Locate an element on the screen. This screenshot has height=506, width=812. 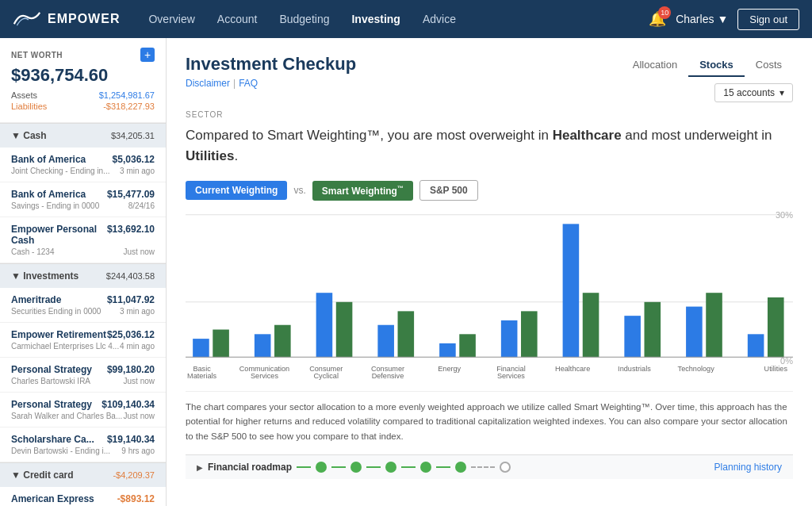
bar-cons-def-smart is located at coordinates (406, 334).